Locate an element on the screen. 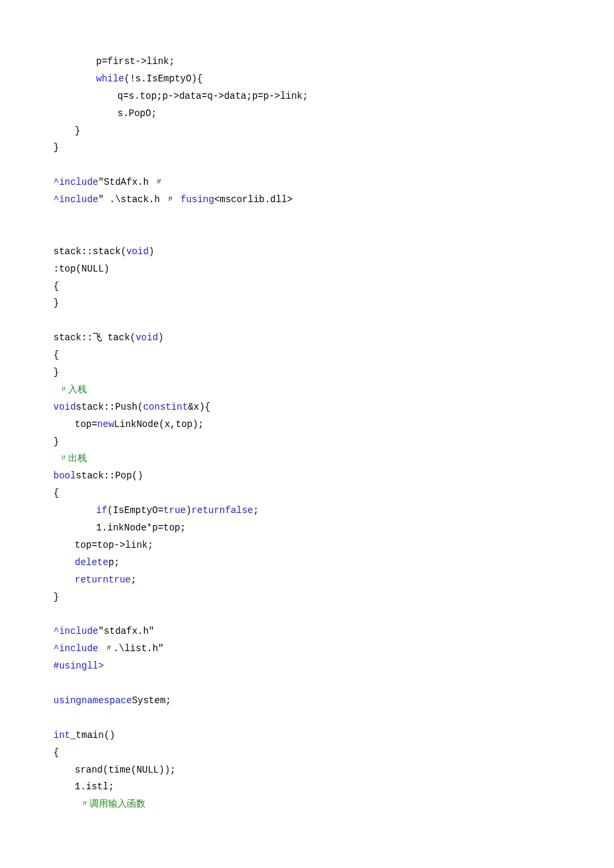 This screenshot has height=868, width=614. code-token: " .\stack.h 〃 is located at coordinates (139, 199).